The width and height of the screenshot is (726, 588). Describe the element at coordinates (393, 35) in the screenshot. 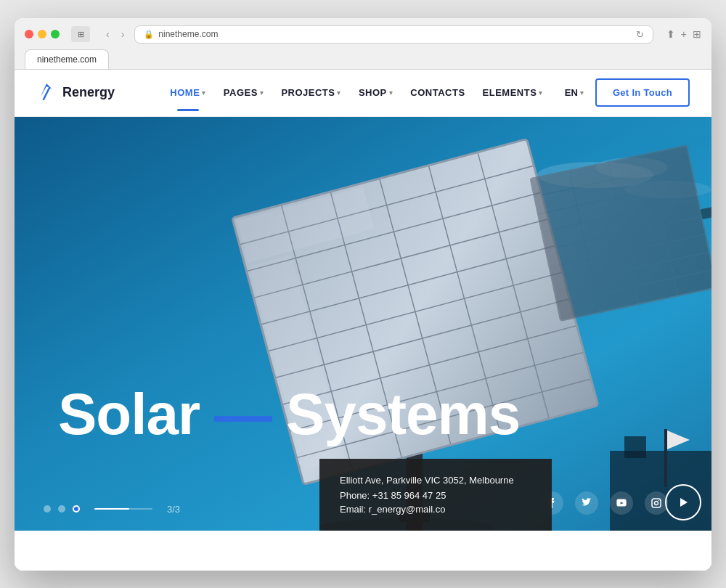

I see `address-bar: 🔒 ninetheme.com ↻` at that location.